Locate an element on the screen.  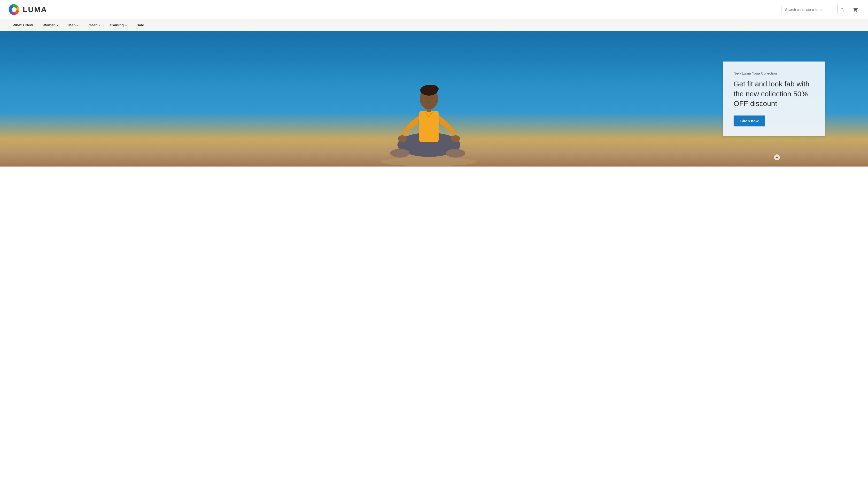
nav-item-gear: Gear ⌄ is located at coordinates (94, 25).